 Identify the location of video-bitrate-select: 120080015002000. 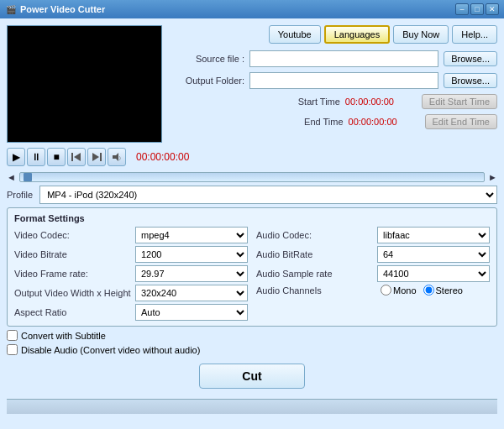
(192, 254).